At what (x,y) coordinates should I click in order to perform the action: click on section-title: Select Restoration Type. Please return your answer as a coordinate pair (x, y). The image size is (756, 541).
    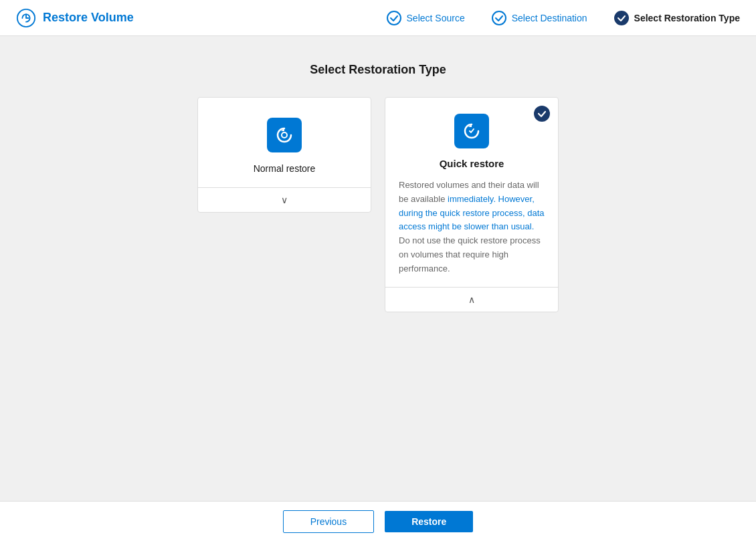
    Looking at the image, I should click on (378, 70).